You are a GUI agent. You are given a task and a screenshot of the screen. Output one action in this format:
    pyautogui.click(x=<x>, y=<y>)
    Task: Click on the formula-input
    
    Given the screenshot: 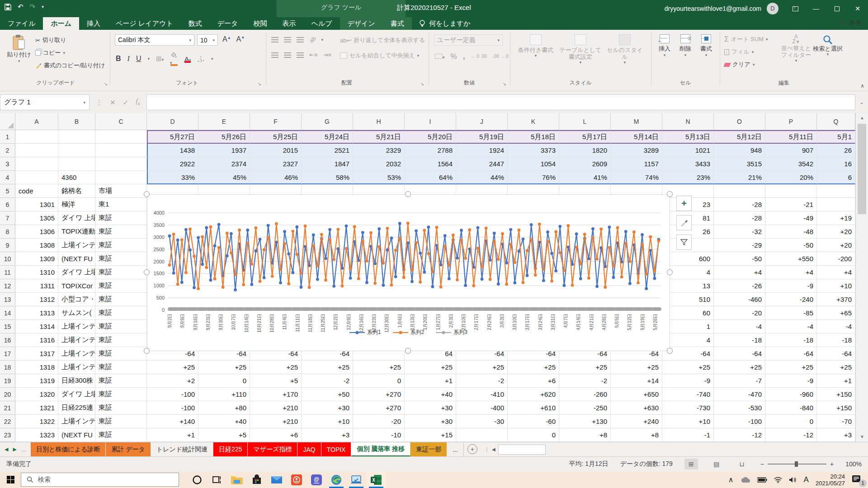 What is the action you would take?
    pyautogui.click(x=501, y=102)
    